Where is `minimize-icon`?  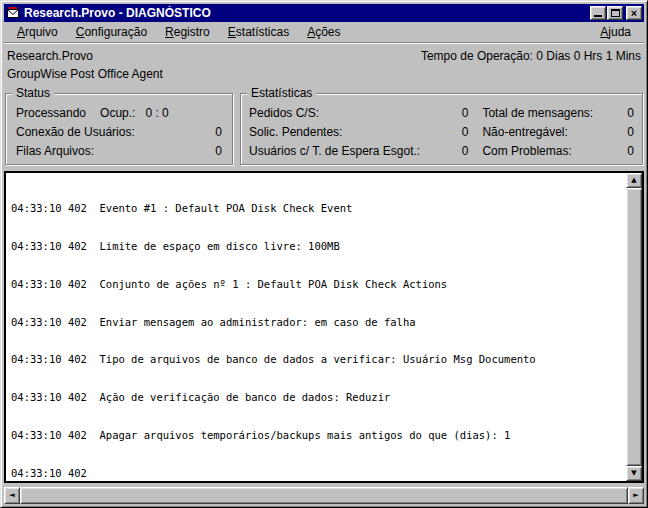
minimize-icon is located at coordinates (598, 16).